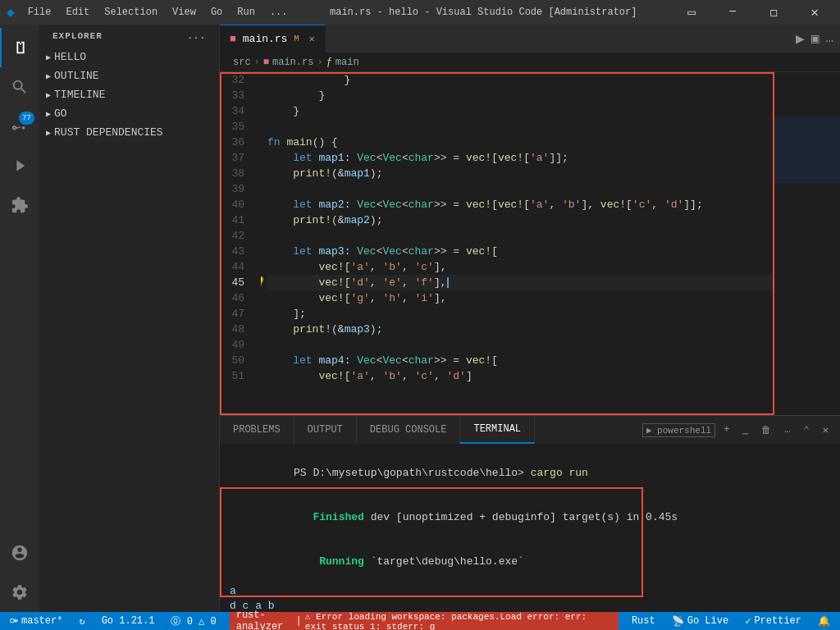 The image size is (840, 630). I want to click on error-status: rust-analyzer | ⚠ Error loading workspac…, so click(424, 621).